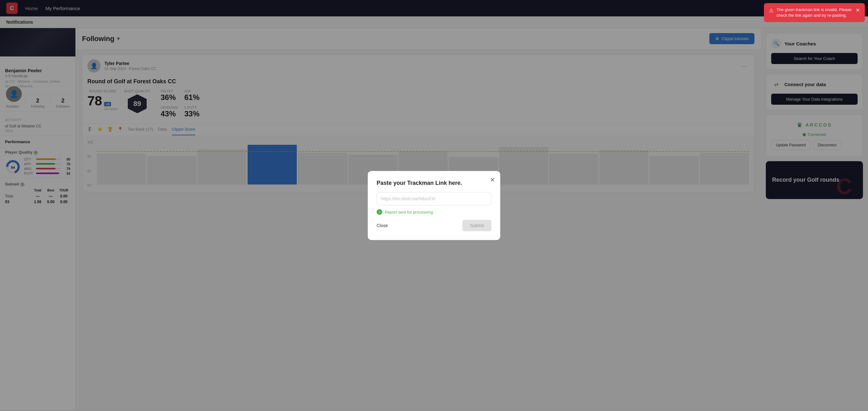 The height and width of the screenshot is (411, 868). Describe the element at coordinates (477, 226) in the screenshot. I see `modal-submit-button: Submit` at that location.